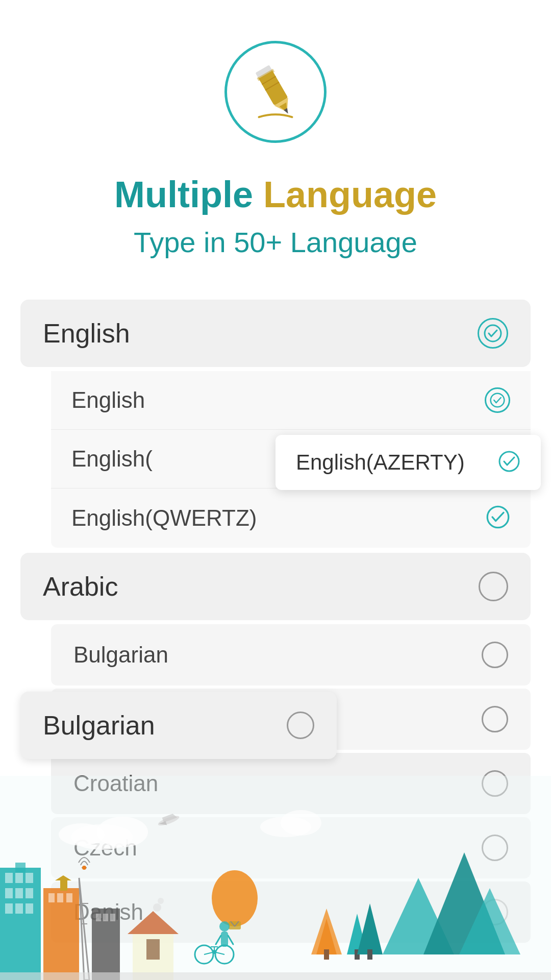 The height and width of the screenshot is (980, 551). What do you see at coordinates (495, 719) in the screenshot?
I see `bulgarian-bg-check` at bounding box center [495, 719].